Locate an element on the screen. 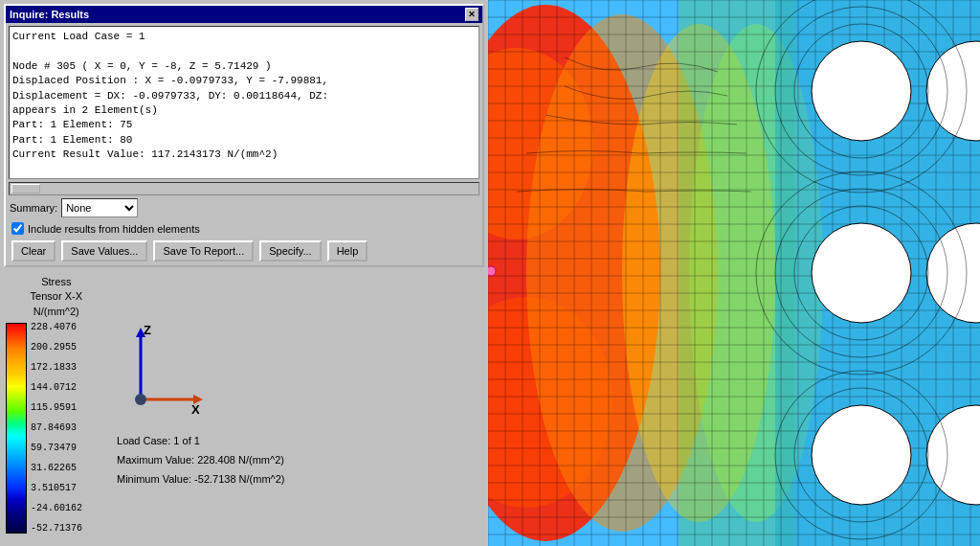  svg-text: X is located at coordinates (195, 410).